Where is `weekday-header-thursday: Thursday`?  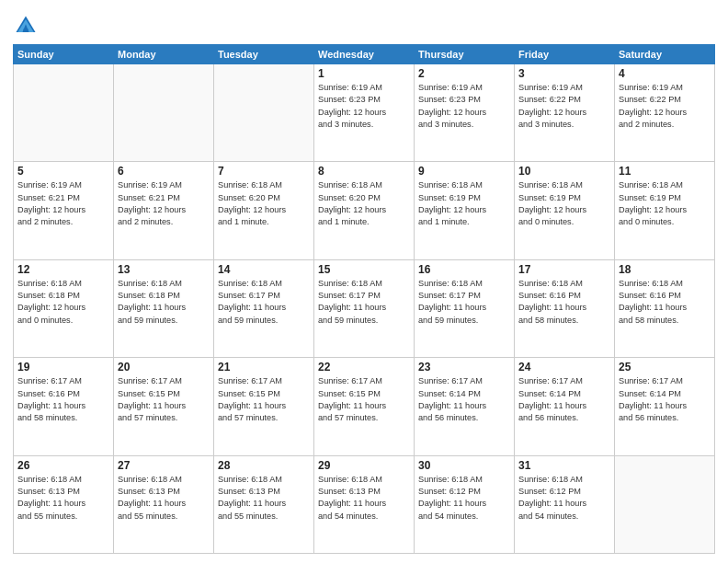
weekday-header-thursday: Thursday is located at coordinates (465, 55).